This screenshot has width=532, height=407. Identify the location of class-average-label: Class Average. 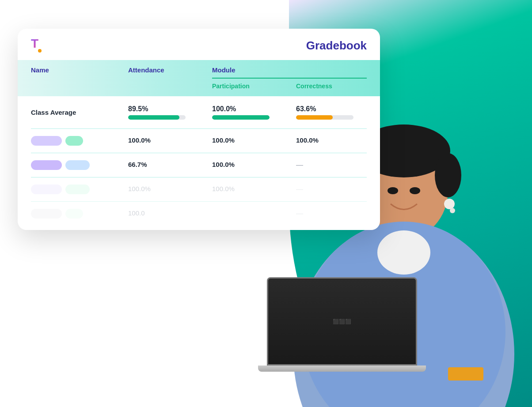
(53, 112).